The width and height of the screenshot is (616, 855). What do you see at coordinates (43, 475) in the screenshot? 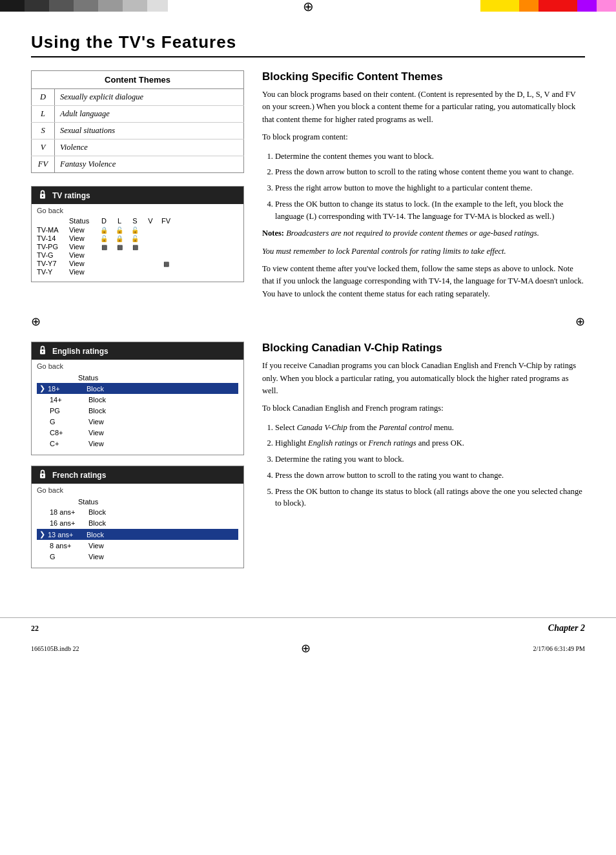
I see `french-lock-icon` at bounding box center [43, 475].